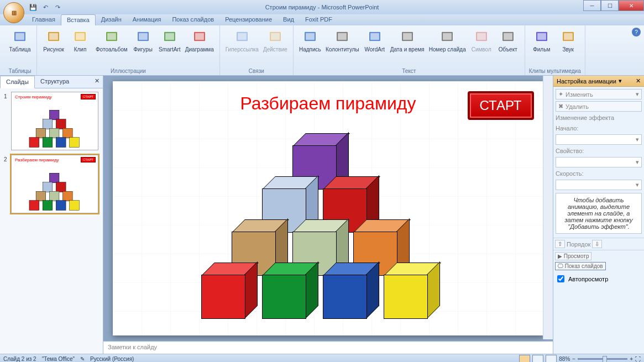  Describe the element at coordinates (599, 162) in the screenshot. I see `property-combo` at that location.